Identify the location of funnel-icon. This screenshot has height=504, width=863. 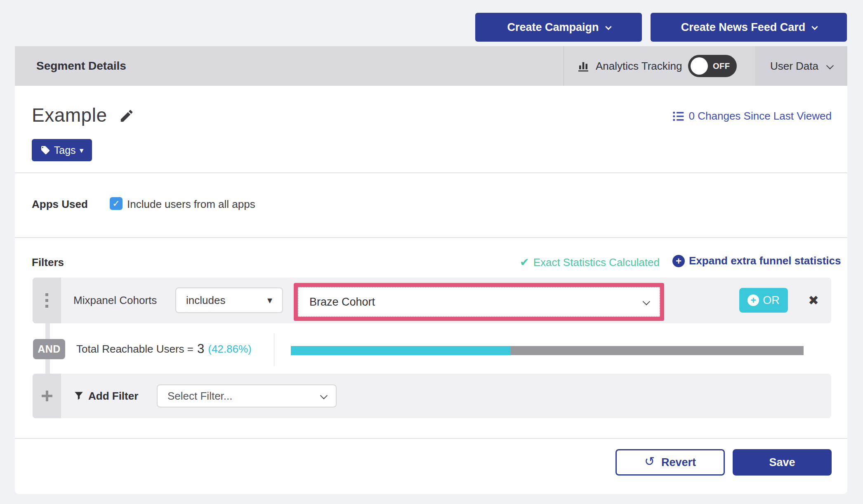
(79, 396).